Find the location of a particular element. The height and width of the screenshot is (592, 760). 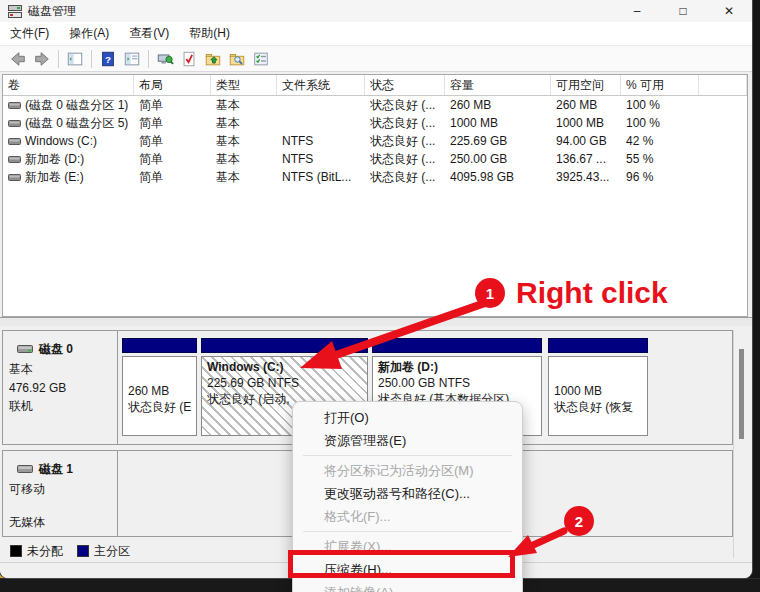

close-button: ✕ is located at coordinates (729, 11).